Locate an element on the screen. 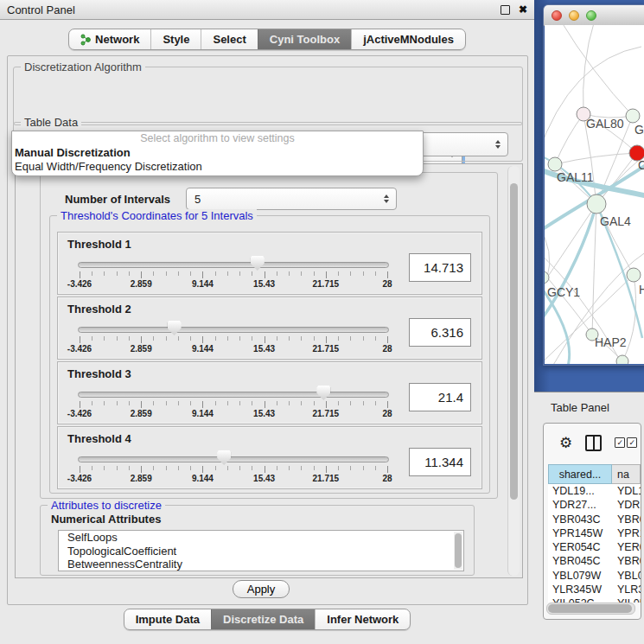  scale-label: 28 is located at coordinates (387, 479).